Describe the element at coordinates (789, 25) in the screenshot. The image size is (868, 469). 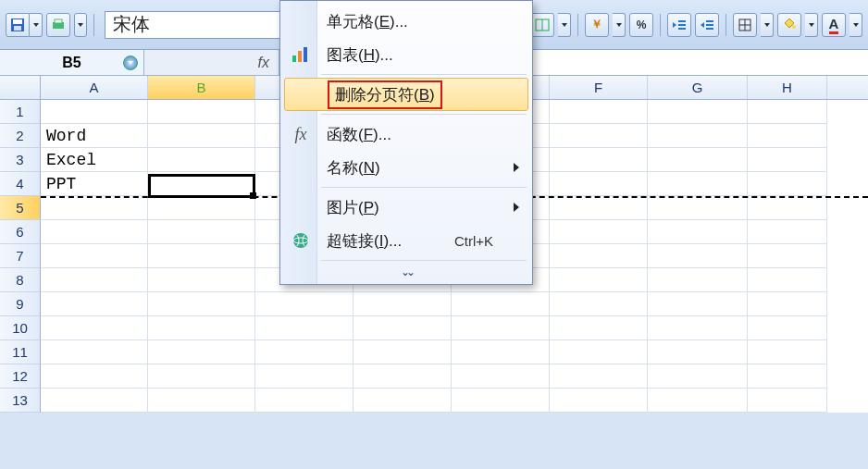
I see `fill-color-button` at that location.